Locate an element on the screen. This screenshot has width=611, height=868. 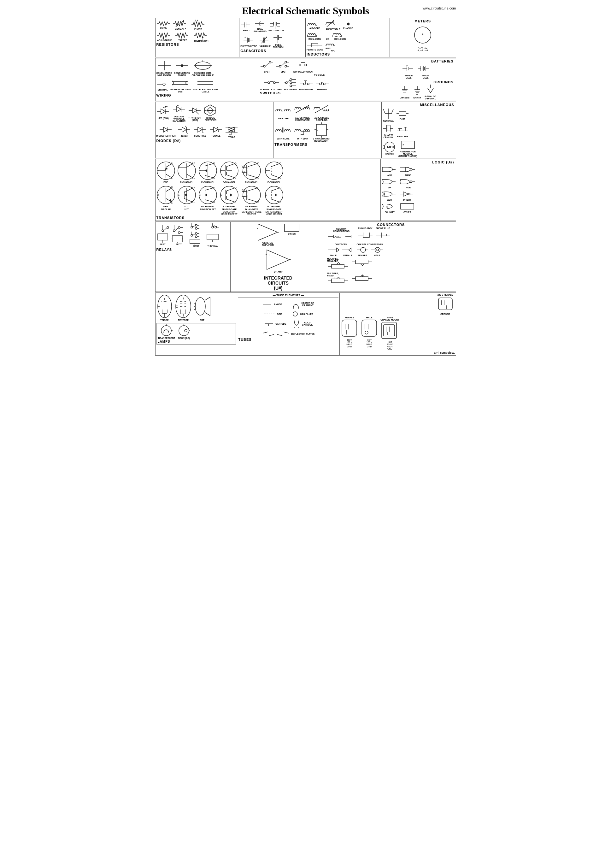
connector-120v-male-symbol is located at coordinates (369, 328).